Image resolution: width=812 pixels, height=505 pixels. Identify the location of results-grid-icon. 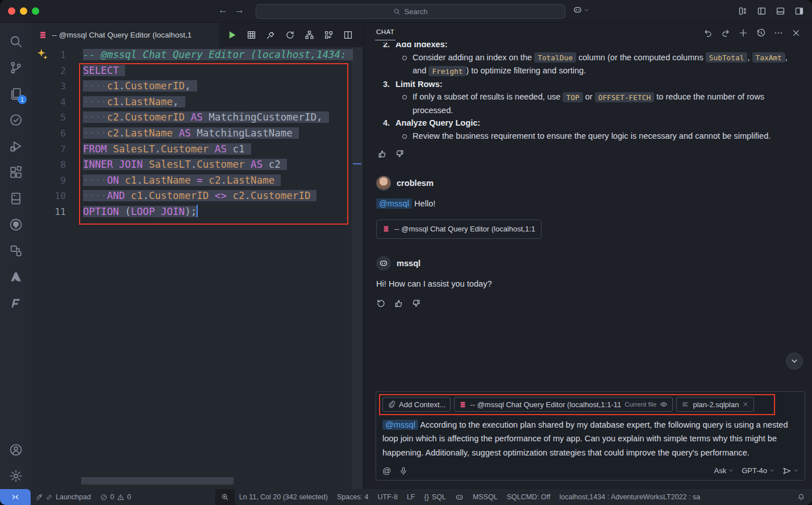
(251, 35).